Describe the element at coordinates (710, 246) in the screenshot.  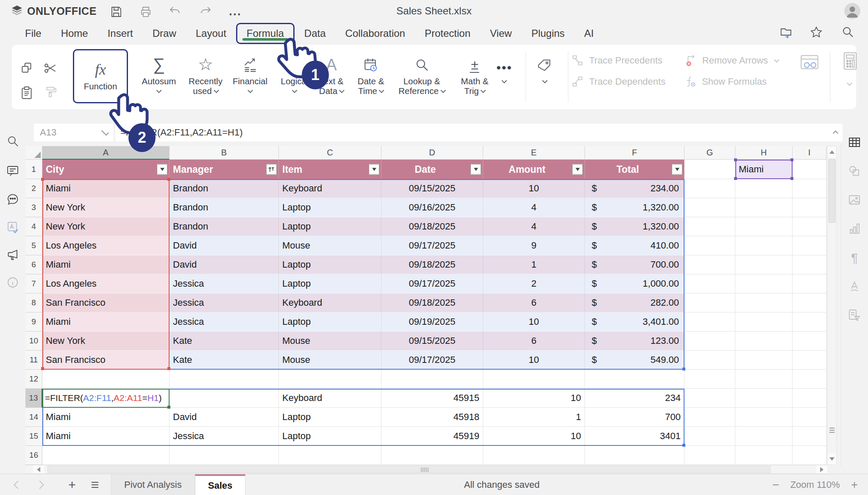
I see `cell-G5` at that location.